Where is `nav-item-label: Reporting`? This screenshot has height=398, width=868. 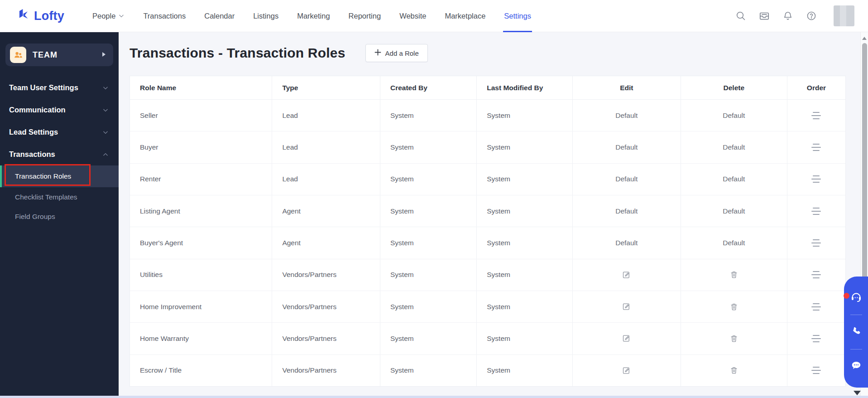 nav-item-label: Reporting is located at coordinates (365, 16).